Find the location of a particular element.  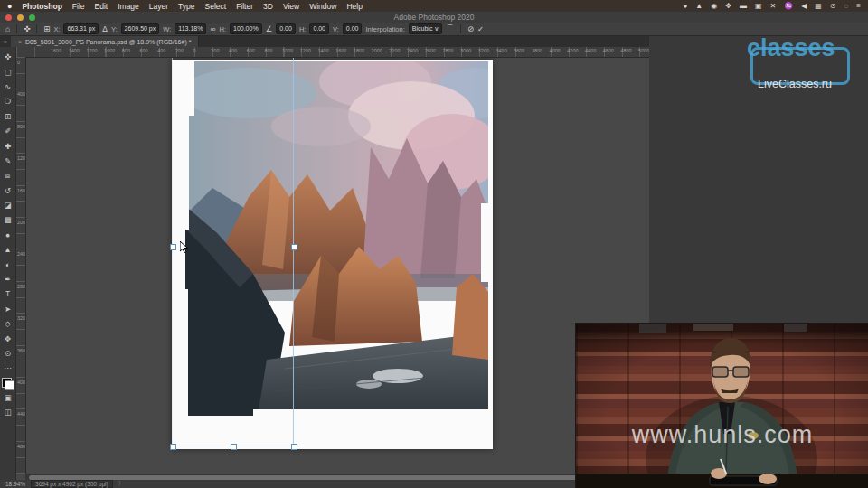

ruler-label: 800 is located at coordinates (268, 51).